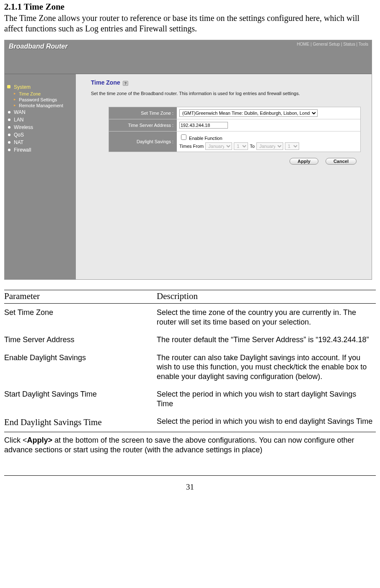  What do you see at coordinates (248, 113) in the screenshot?
I see `timezone-select: (GMT)Greenwich Mean Time: Dublin, Edinbu…` at bounding box center [248, 113].